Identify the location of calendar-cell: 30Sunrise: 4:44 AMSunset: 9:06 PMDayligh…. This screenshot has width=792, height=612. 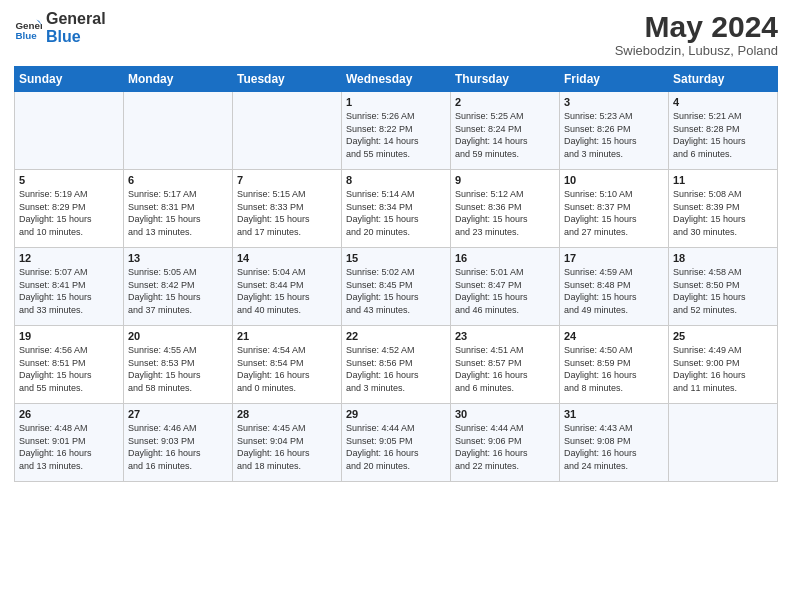
(506, 443).